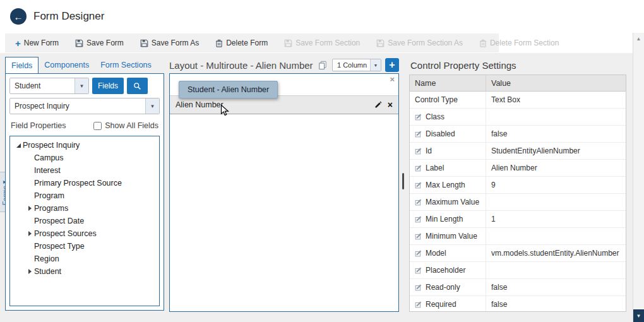  What do you see at coordinates (85, 234) in the screenshot?
I see `tree-item: Prospect Sources` at bounding box center [85, 234].